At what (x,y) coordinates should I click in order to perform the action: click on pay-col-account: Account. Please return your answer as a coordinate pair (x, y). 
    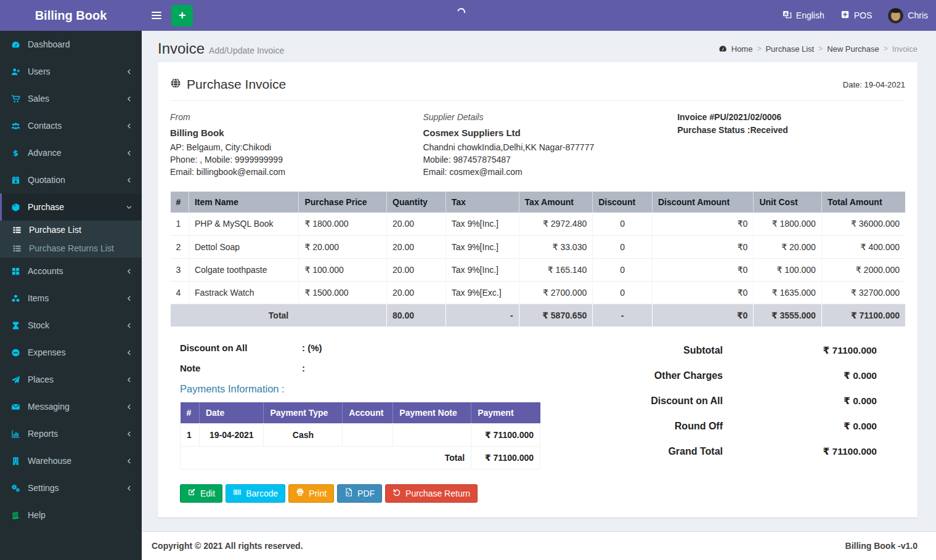
    Looking at the image, I should click on (368, 413).